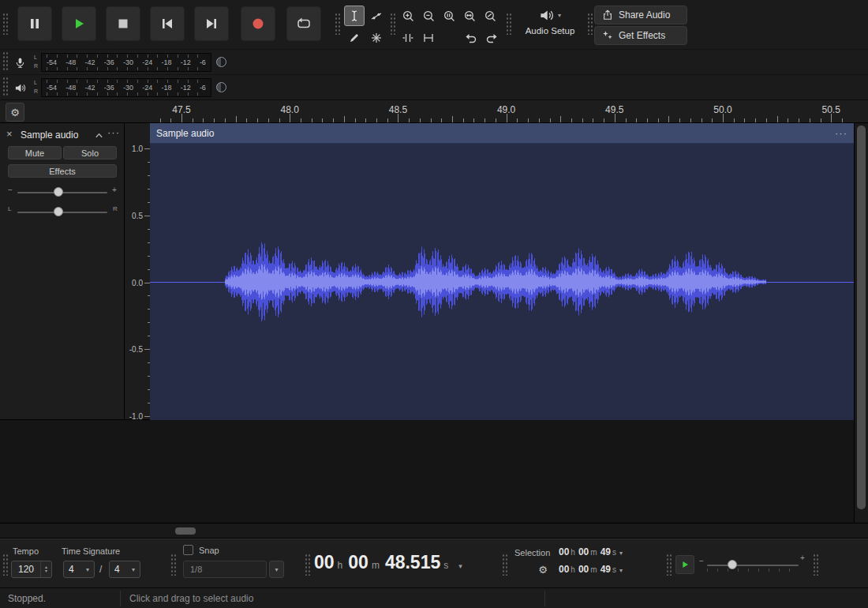 The width and height of the screenshot is (868, 608). Describe the element at coordinates (5, 565) in the screenshot. I see `time-signature-toolbar-grip` at that location.